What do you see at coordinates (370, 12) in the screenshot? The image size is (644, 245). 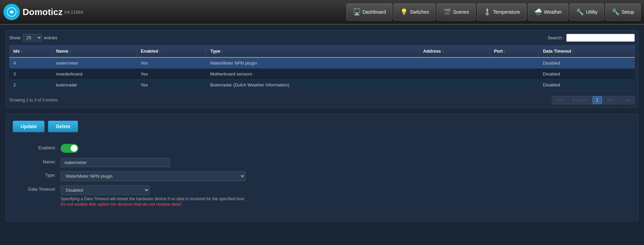 I see `nav-item-dashboard: 🖥️Dashboard` at bounding box center [370, 12].